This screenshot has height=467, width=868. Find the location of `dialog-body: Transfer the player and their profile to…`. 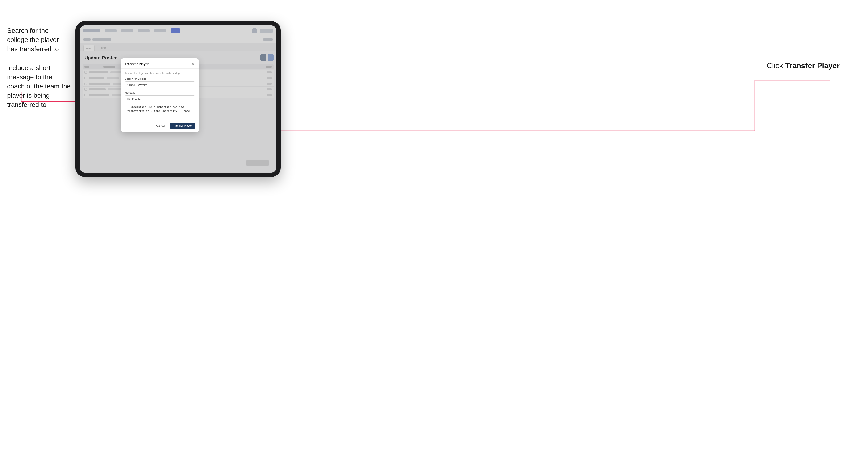

dialog-body: Transfer the player and their profile to… is located at coordinates (160, 94).